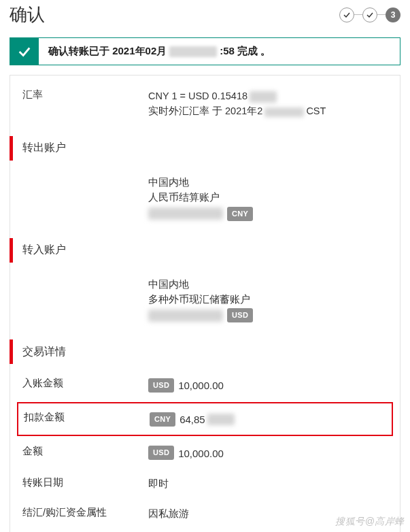  What do you see at coordinates (268, 300) in the screenshot?
I see `to-account-details: 中国内地 多种外币现汇储蓄账户 USD` at bounding box center [268, 300].